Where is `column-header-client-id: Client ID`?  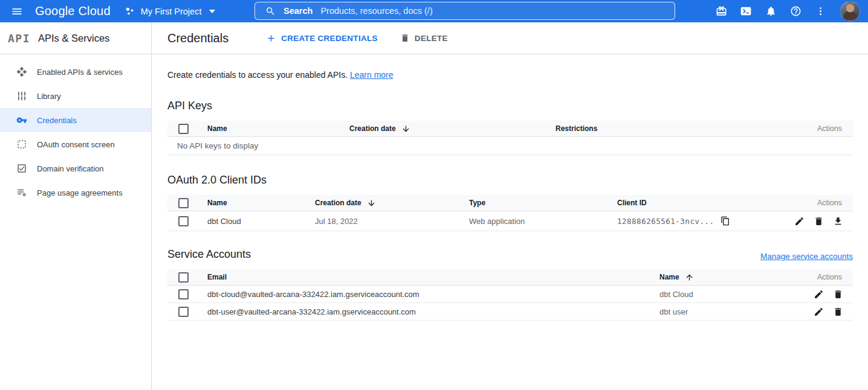
column-header-client-id: Client ID is located at coordinates (699, 203).